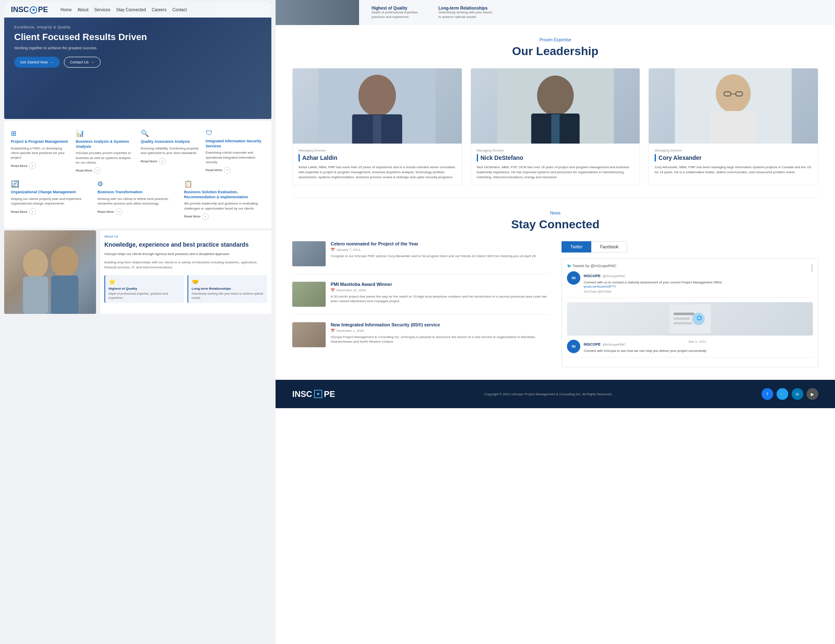  Describe the element at coordinates (138, 62) in the screenshot. I see `hero-buttons: Get Started Now → Contact Us →` at that location.